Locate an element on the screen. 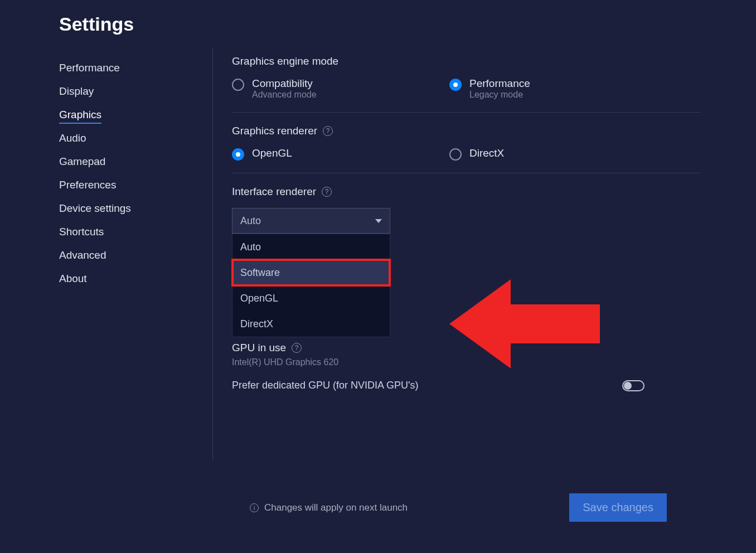  engine-mode-compatibility: Compatibility Advanced mode is located at coordinates (341, 89).